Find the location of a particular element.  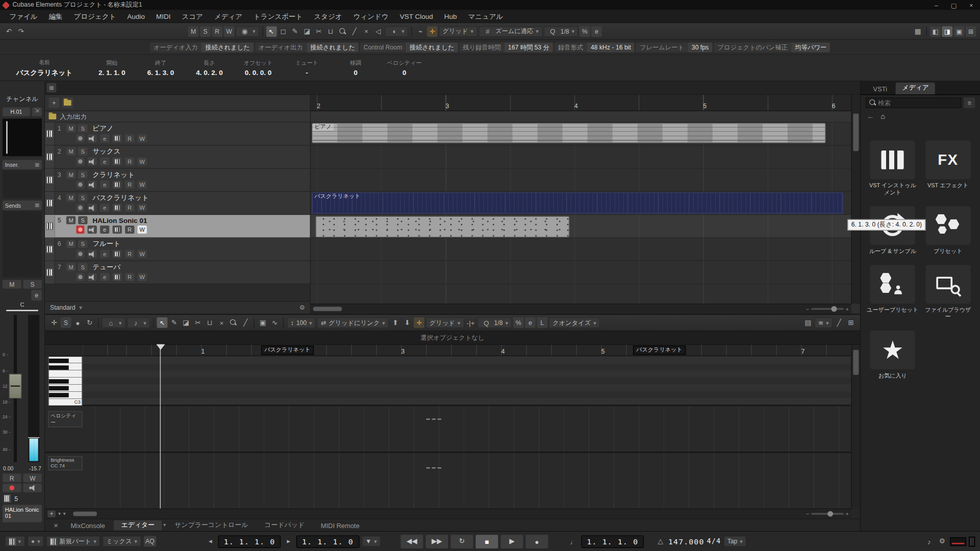

record-mode-dropdown: ● is located at coordinates (36, 542).